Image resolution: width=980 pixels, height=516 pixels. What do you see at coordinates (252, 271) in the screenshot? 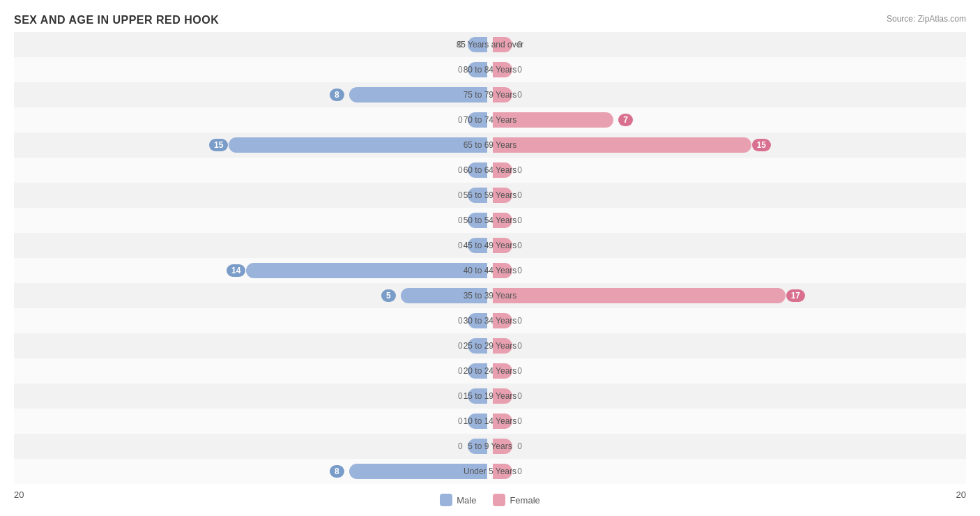
I see `left-section: 14` at bounding box center [252, 271].